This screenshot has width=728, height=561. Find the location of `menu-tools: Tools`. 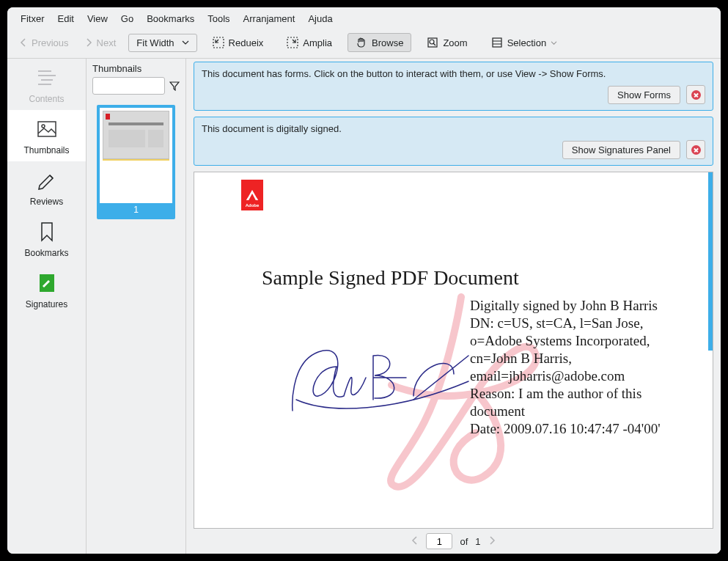

menu-tools: Tools is located at coordinates (218, 19).